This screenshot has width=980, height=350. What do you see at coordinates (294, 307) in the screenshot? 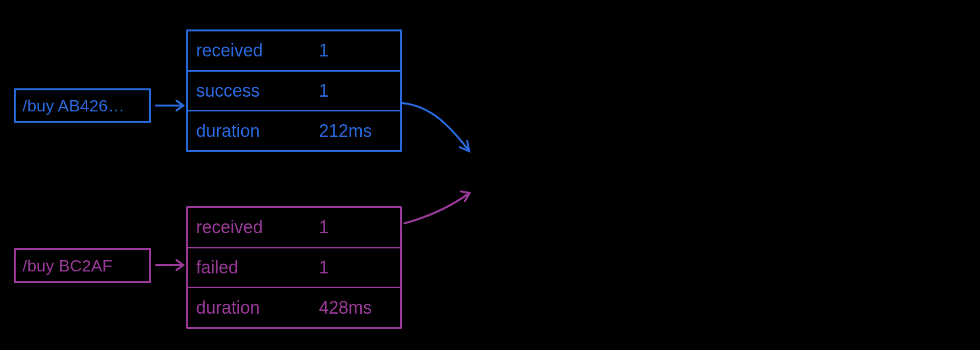
I see `table-row: duration 428ms` at bounding box center [294, 307].